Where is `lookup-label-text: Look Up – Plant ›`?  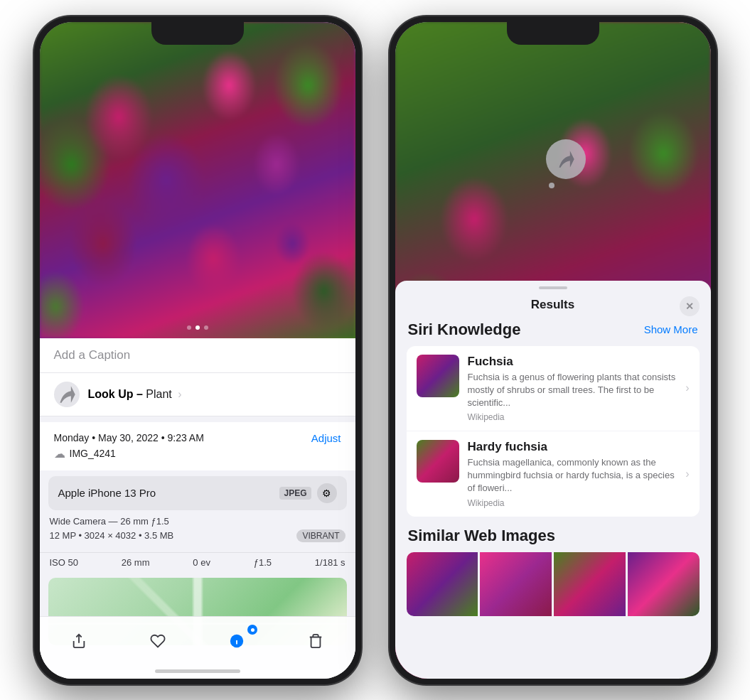
lookup-label-text: Look Up – Plant › is located at coordinates (135, 394).